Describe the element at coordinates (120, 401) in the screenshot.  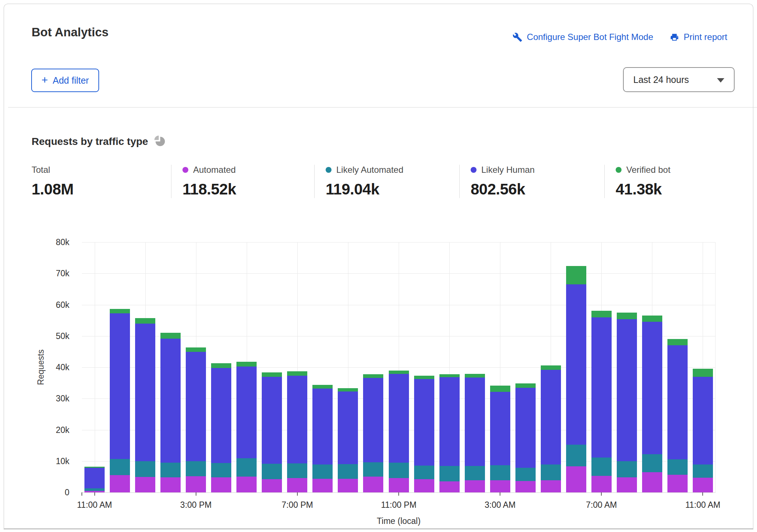
I see `bar-1200pm` at that location.